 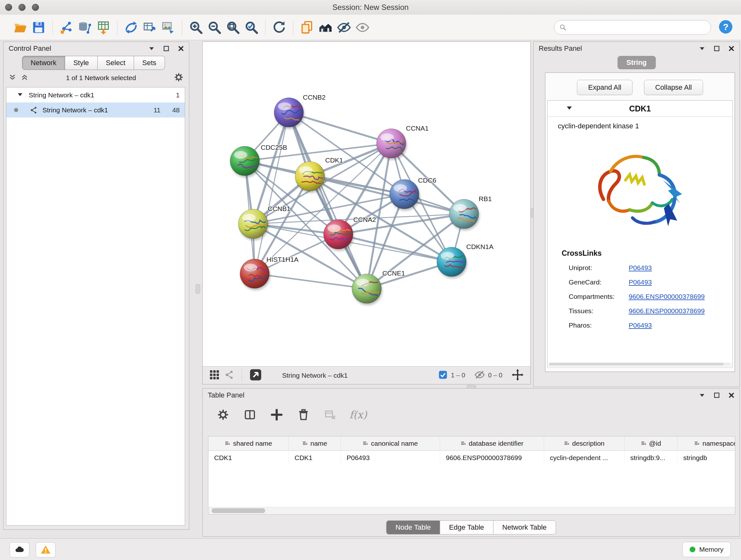 I want to click on network-node-RB1, so click(x=465, y=215).